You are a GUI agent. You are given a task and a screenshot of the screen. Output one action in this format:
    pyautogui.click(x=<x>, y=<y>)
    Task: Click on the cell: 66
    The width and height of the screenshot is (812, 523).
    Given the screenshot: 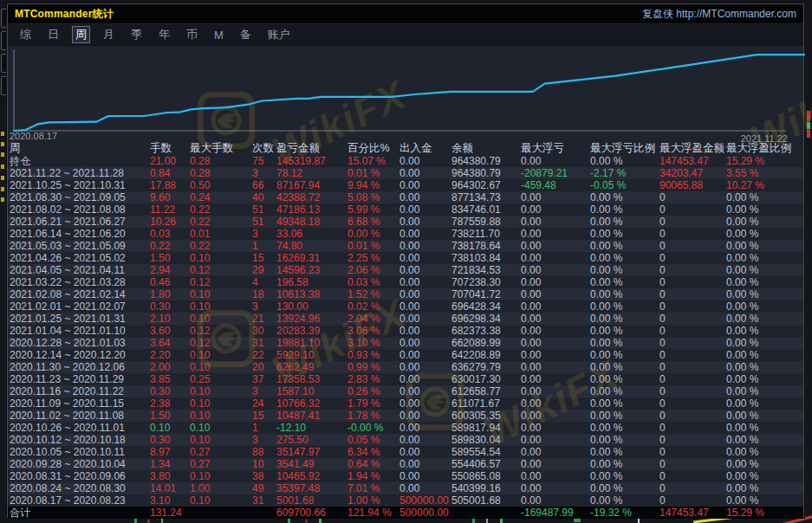 What is the action you would take?
    pyautogui.click(x=264, y=185)
    